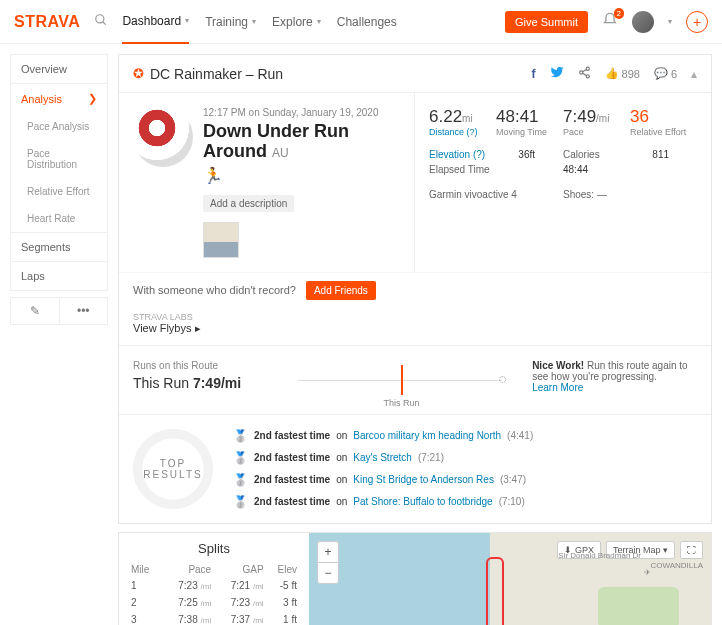  What do you see at coordinates (474, 154) in the screenshot?
I see `elevation-label: Elevation (?)` at bounding box center [474, 154].